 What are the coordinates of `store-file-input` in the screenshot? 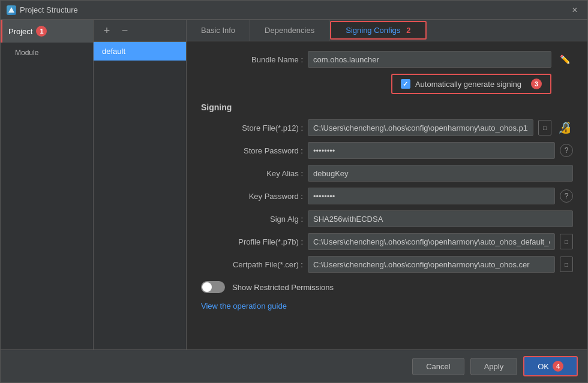 It's located at (421, 128).